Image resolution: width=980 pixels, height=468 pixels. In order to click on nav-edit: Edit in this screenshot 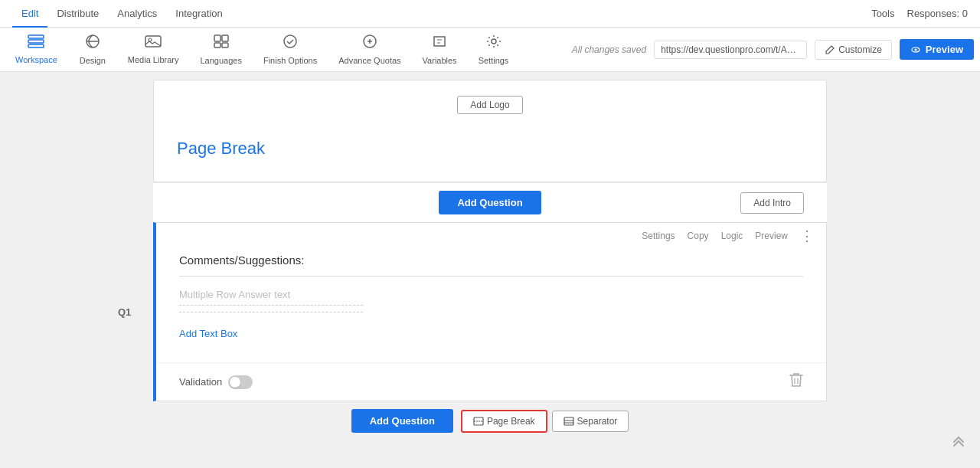, I will do `click(30, 14)`.